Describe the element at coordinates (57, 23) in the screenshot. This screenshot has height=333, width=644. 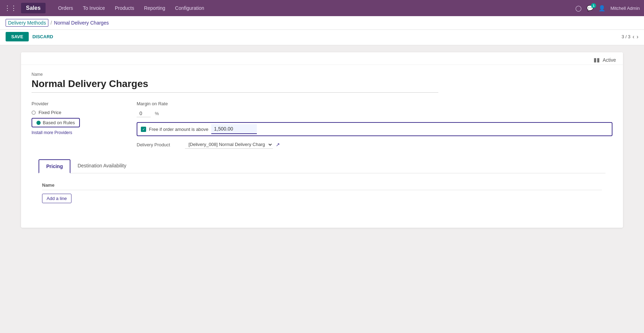
I see `breadcrumb: Delivery Methods / Normal Delivery Charg…` at that location.